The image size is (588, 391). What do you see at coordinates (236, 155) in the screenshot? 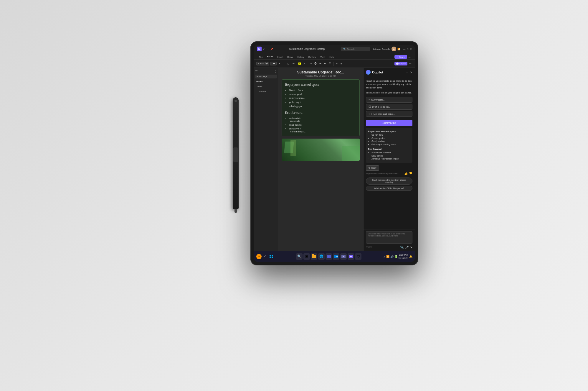
I see `pen-button` at bounding box center [236, 155].